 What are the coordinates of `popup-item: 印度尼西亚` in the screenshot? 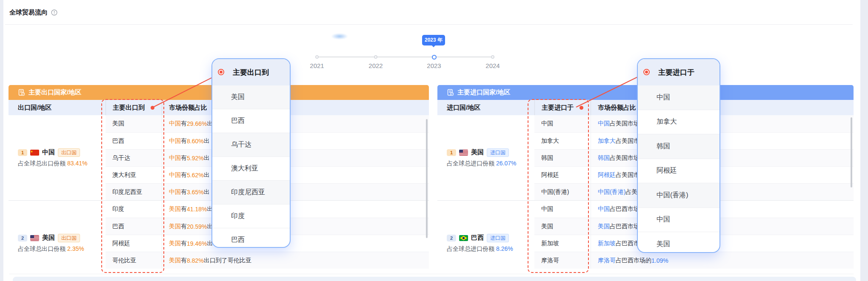 It's located at (251, 192).